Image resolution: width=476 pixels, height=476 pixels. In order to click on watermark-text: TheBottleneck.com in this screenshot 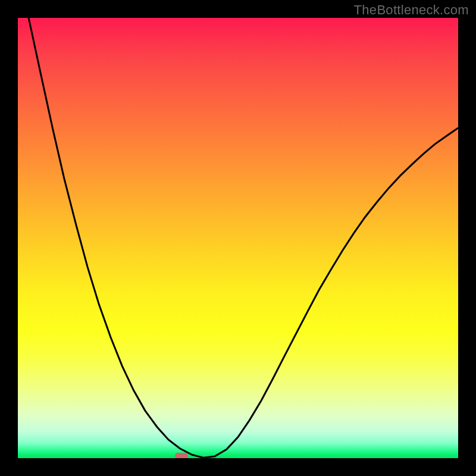, I will do `click(412, 10)`.